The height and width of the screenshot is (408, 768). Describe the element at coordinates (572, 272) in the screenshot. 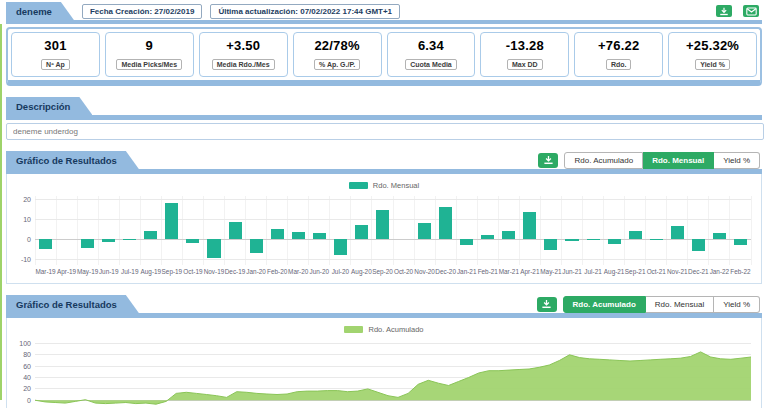

I see `svg-text: Jun-21` at that location.